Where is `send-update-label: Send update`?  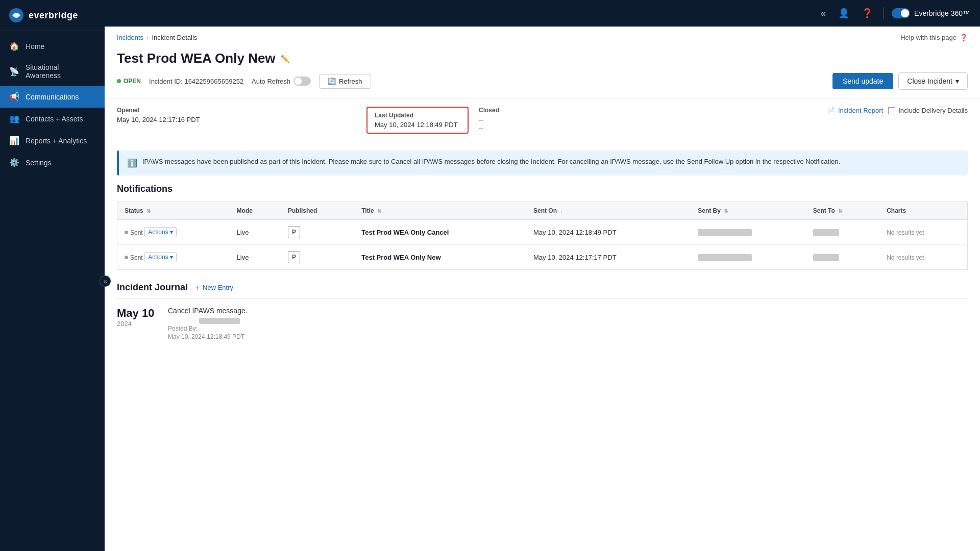
send-update-label: Send update is located at coordinates (863, 81).